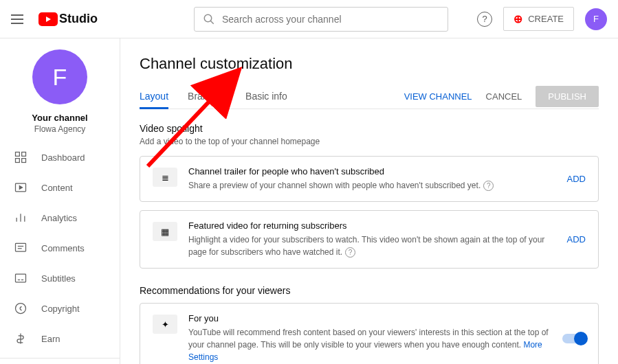 The width and height of the screenshot is (618, 364). Describe the element at coordinates (505, 96) in the screenshot. I see `cancel-button: CANCEL` at that location.